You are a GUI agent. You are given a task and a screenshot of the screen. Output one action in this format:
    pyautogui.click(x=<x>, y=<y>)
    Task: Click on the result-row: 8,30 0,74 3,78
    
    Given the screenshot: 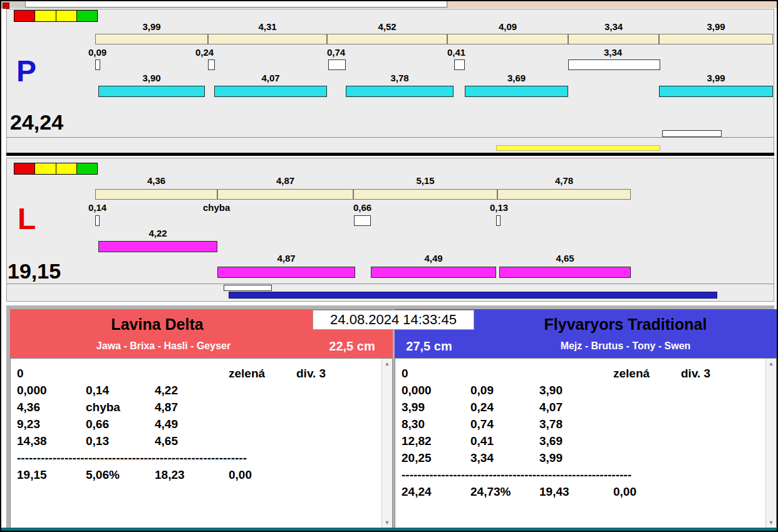 What is the action you would take?
    pyautogui.click(x=586, y=424)
    